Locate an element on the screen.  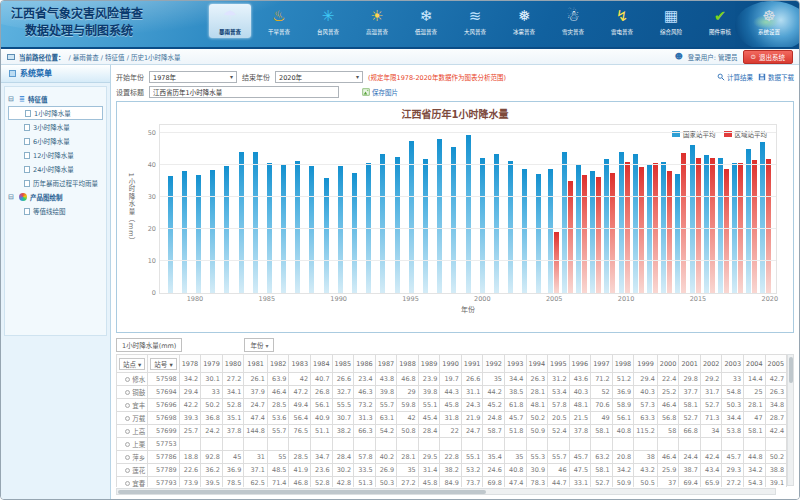
table-row-上栗: 上栗57753 is located at coordinates (456, 444).